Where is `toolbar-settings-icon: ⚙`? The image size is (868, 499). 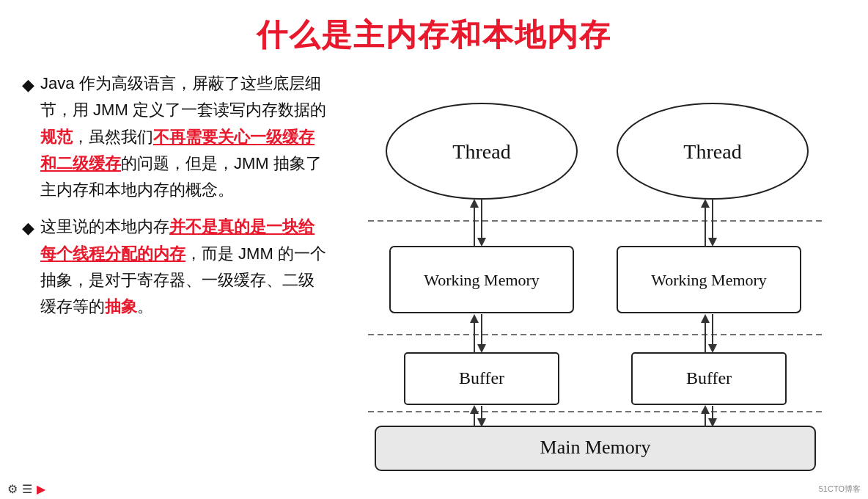 toolbar-settings-icon: ⚙ is located at coordinates (12, 489).